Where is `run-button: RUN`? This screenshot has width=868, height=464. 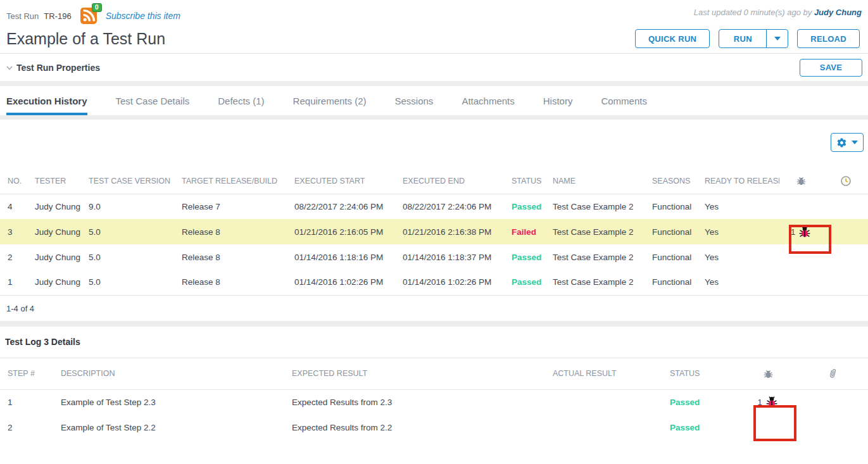 run-button: RUN is located at coordinates (743, 39).